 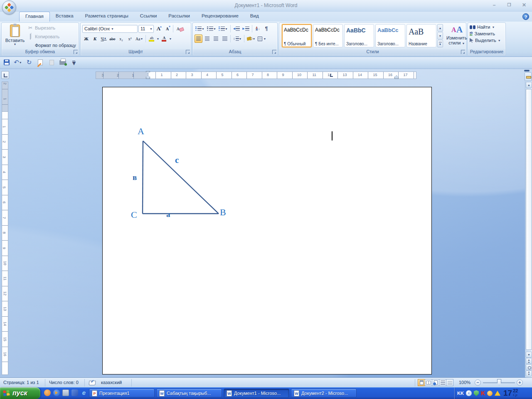 What do you see at coordinates (190, 191) in the screenshot?
I see `triangle-drawing` at bounding box center [190, 191].